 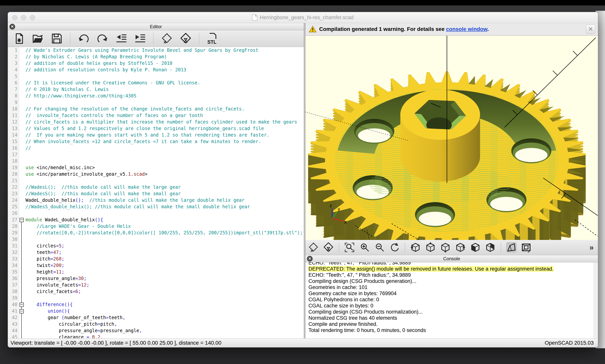 I want to click on save-button, so click(x=57, y=39).